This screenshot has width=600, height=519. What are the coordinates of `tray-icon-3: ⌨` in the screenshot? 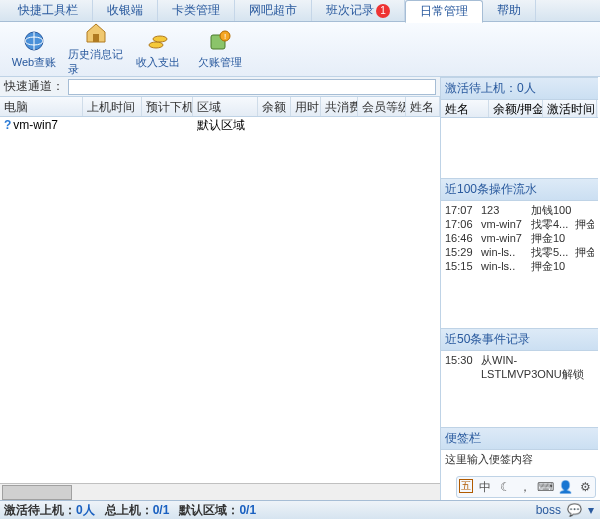 It's located at (545, 487).